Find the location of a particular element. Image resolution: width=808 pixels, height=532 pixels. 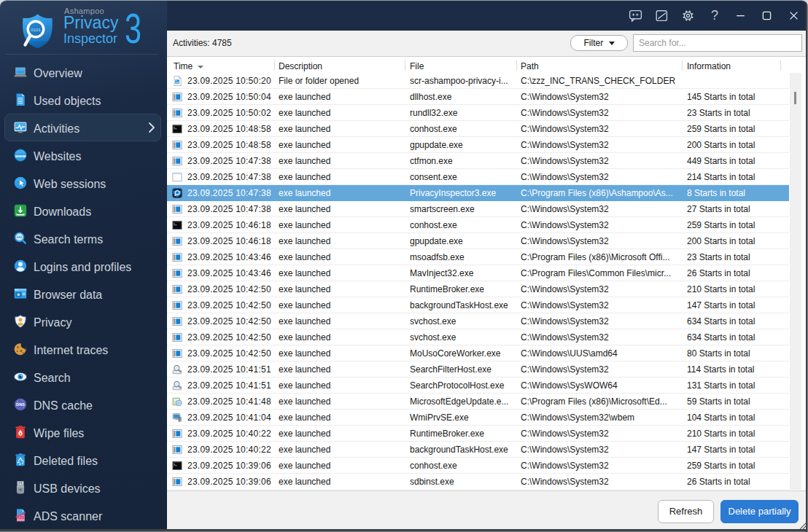

svg-text: 0101 is located at coordinates (36, 29).